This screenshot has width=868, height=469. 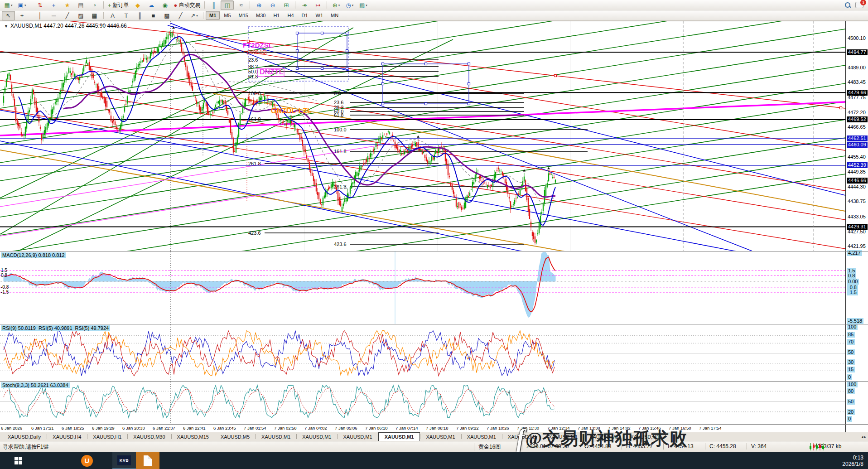 I want to click on document-app-button, so click(x=148, y=460).